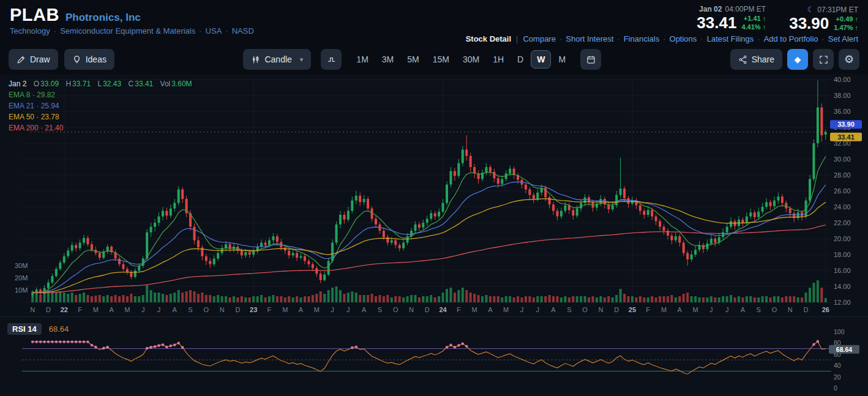 The width and height of the screenshot is (868, 396). Describe the element at coordinates (832, 10) in the screenshot. I see `extended-timestamp: ☾07:31PM ET` at that location.